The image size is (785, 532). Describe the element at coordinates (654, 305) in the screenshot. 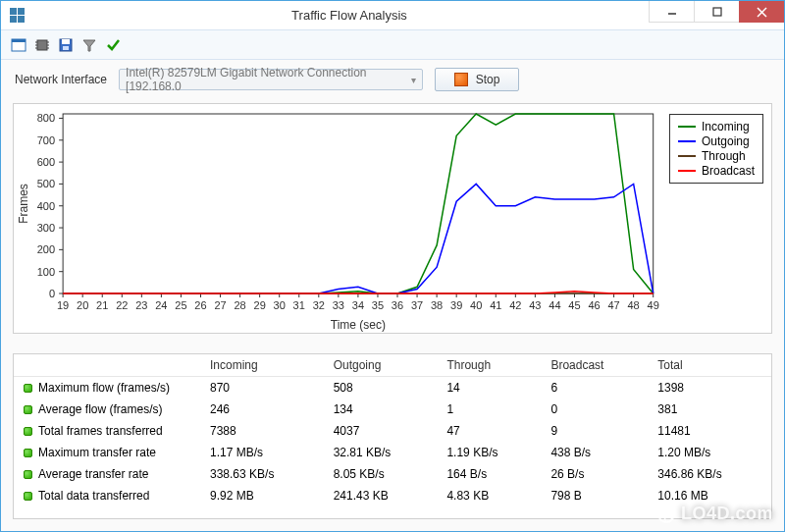

I see `svg-text: 49` at that location.